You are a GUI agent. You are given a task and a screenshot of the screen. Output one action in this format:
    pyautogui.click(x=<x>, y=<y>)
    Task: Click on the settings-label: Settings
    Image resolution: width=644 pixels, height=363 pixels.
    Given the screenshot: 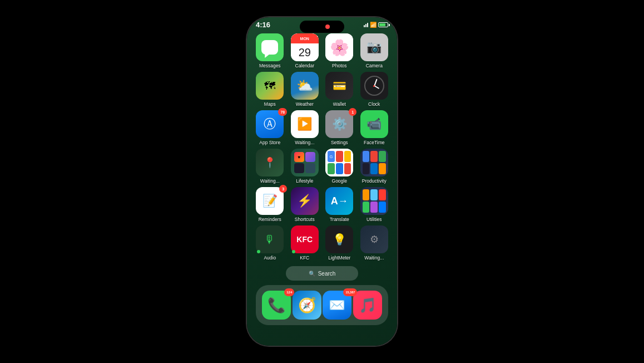 What is the action you would take?
    pyautogui.click(x=339, y=143)
    